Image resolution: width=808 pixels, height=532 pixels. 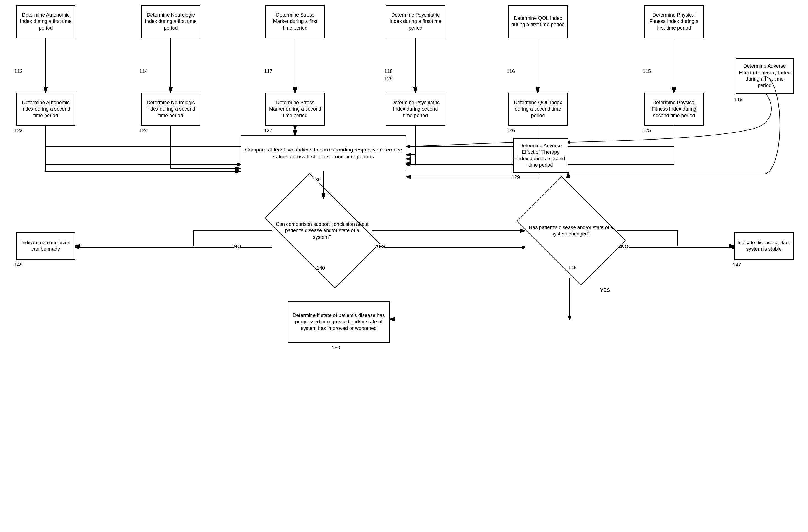 What do you see at coordinates (339, 322) in the screenshot?
I see `progress-box: Determine if state of patient's disease …` at bounding box center [339, 322].